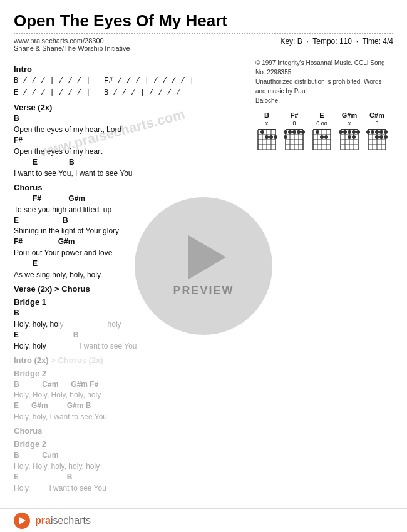 This screenshot has width=407, height=532. What do you see at coordinates (332, 41) in the screenshot?
I see `tempo-label: Tempo: 110` at bounding box center [332, 41].